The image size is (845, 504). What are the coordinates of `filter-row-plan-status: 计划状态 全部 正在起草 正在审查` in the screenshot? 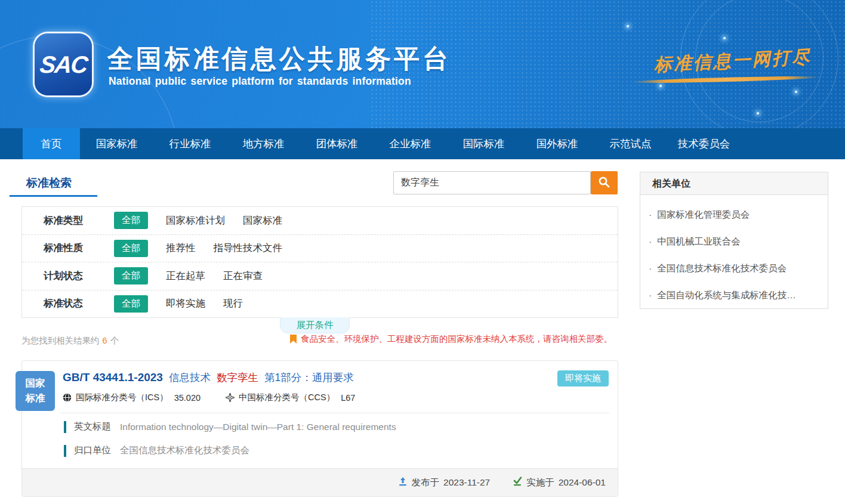 It's located at (320, 276).